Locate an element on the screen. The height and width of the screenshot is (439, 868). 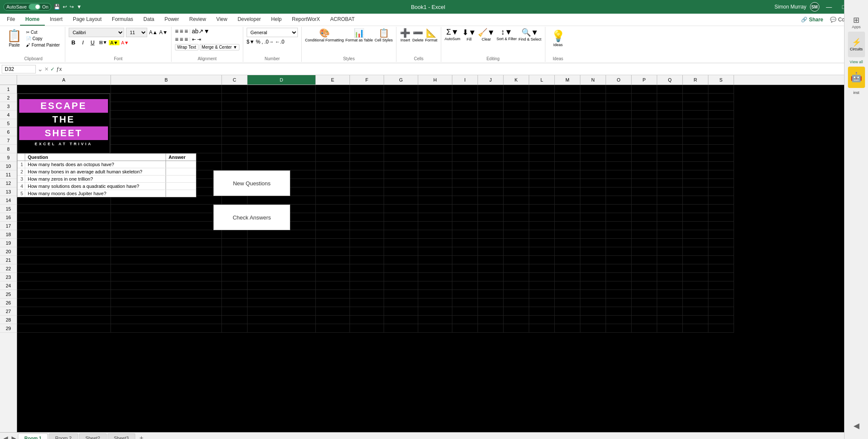
insert-function-icon: ƒx is located at coordinates (59, 69).